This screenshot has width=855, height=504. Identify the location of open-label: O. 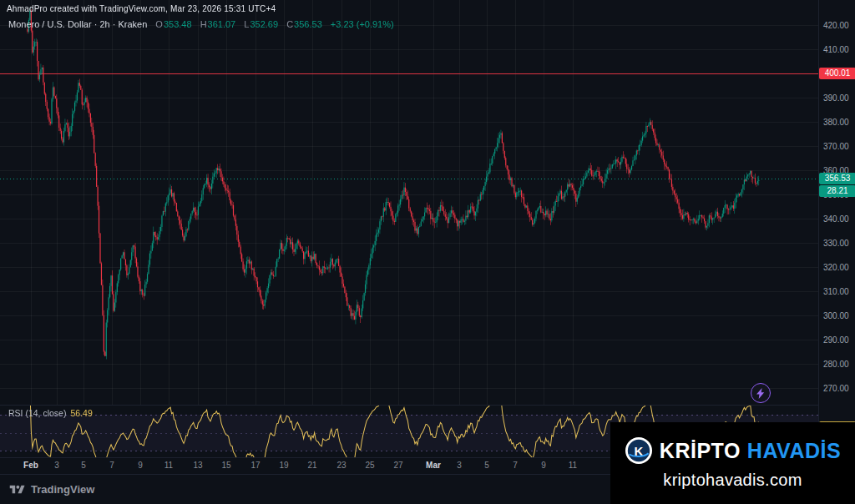
(159, 24).